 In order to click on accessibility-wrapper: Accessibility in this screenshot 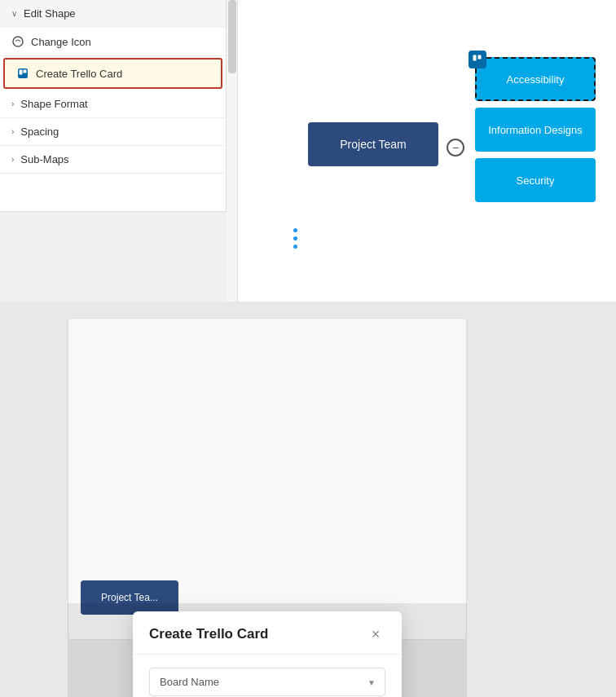, I will do `click(535, 79)`.